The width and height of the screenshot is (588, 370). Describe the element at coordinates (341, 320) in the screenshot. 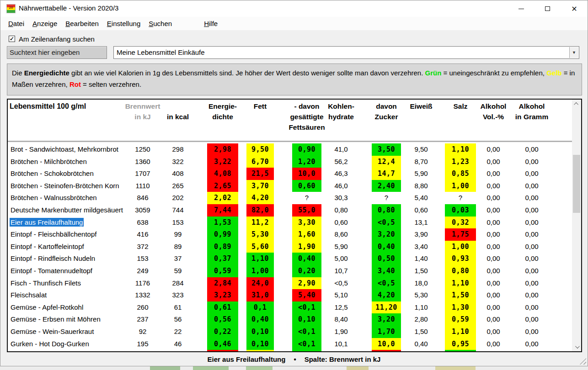

I see `cell-kohlenhydrate: 8,40` at that location.